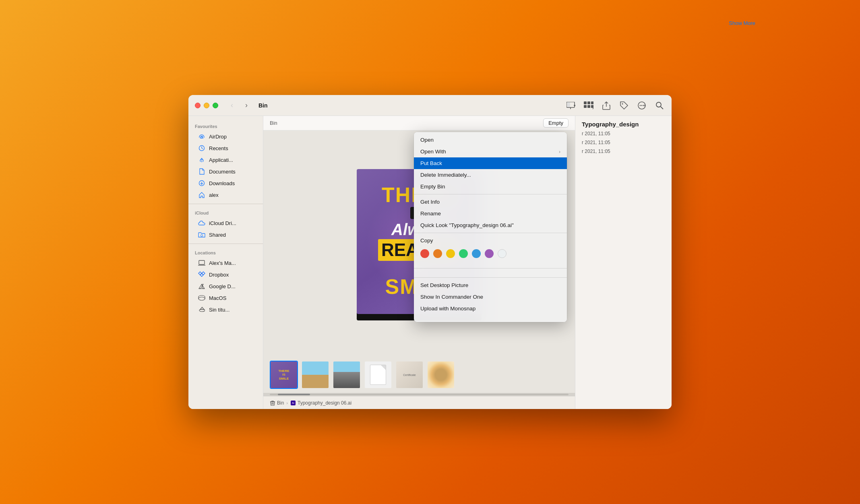 The width and height of the screenshot is (860, 504). Describe the element at coordinates (225, 252) in the screenshot. I see `locations-label: Locations` at that location.